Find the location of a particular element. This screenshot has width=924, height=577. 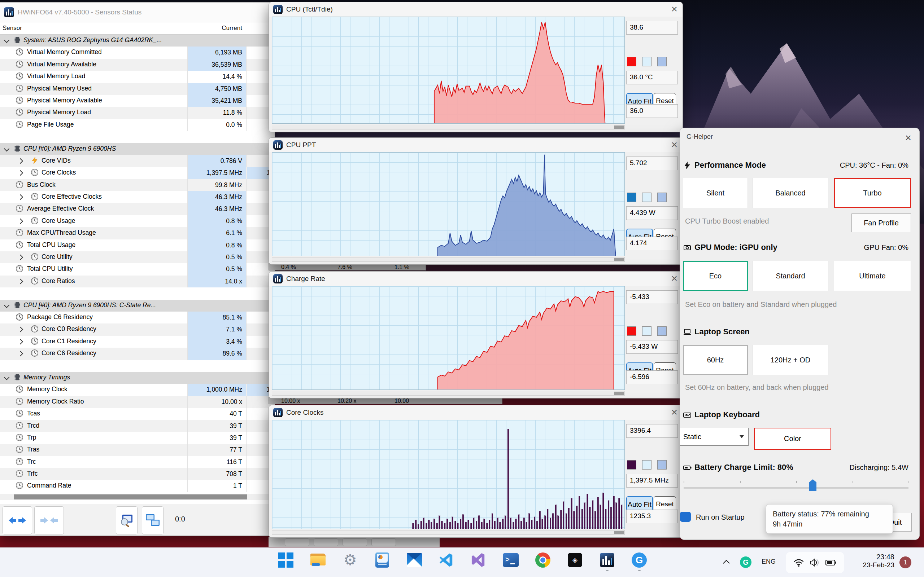

sensor-row: Physical Memory Available 35,421 MB is located at coordinates (137, 101).